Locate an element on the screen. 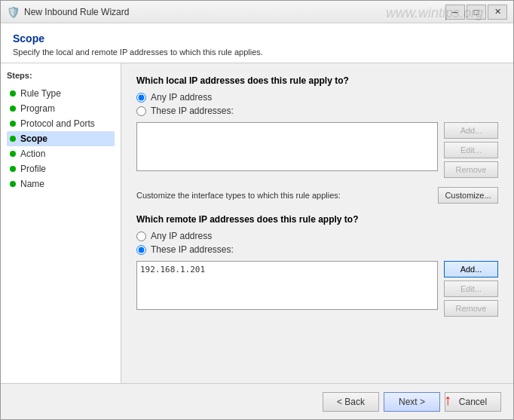  sidebar-item-label-protocol: Protocol and Ports is located at coordinates (57, 124).